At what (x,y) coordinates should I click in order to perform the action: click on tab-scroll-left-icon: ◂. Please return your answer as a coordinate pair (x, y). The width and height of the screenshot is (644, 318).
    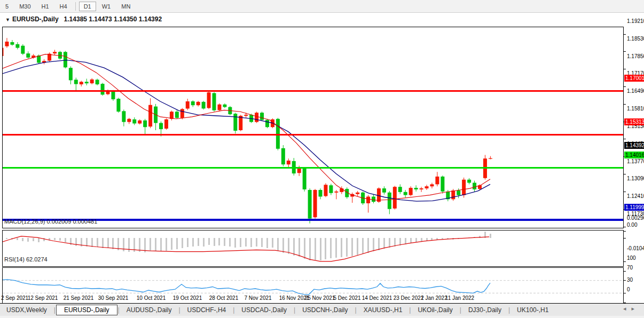
    Looking at the image, I should click on (627, 308).